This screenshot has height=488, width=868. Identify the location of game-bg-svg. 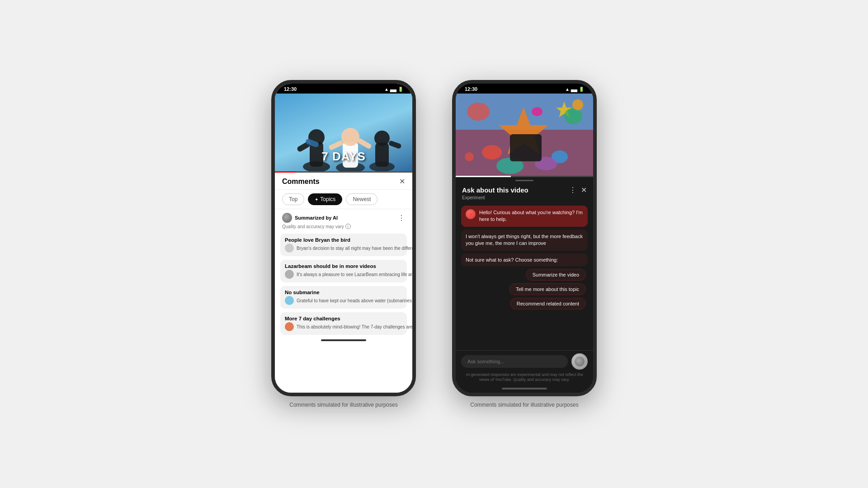
(524, 136).